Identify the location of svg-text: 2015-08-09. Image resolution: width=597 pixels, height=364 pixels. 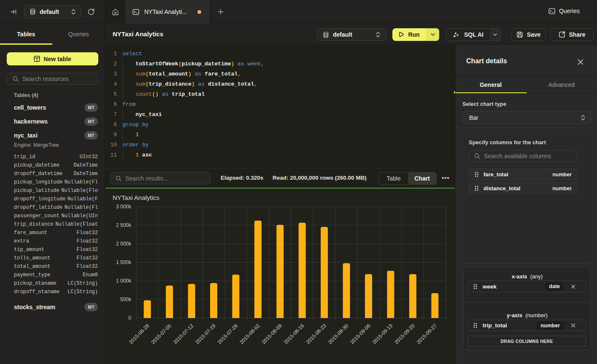
(272, 334).